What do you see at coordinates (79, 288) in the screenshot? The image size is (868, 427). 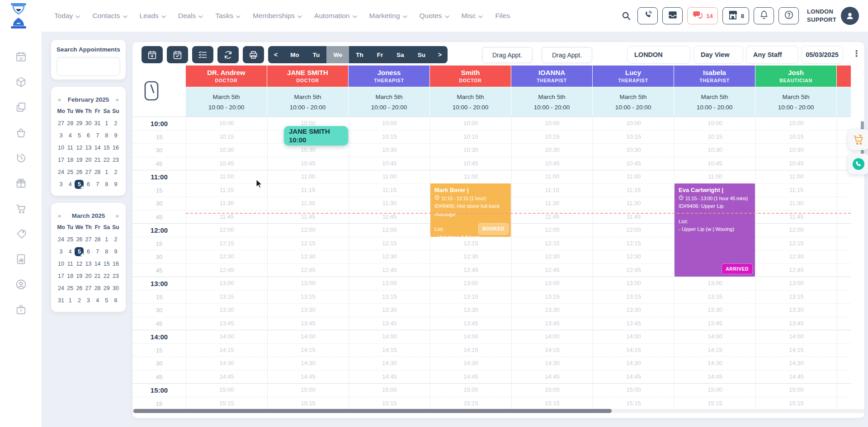 I see `calendar-day: 26` at bounding box center [79, 288].